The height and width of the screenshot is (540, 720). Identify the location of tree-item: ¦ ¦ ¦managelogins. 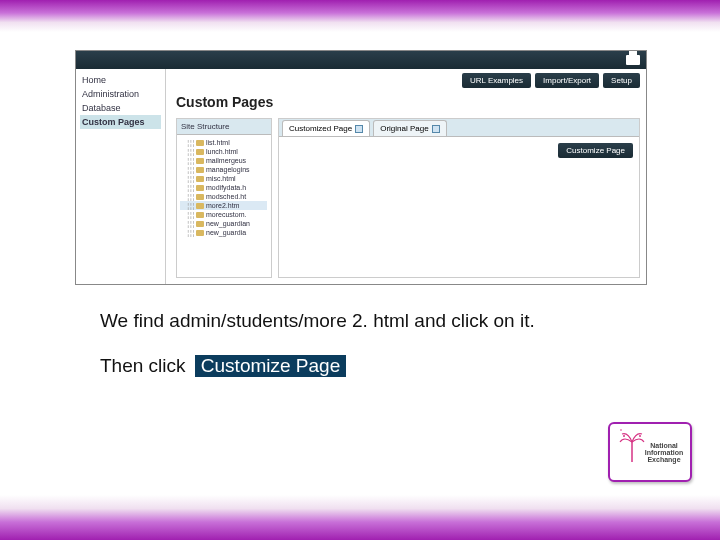
(224, 170).